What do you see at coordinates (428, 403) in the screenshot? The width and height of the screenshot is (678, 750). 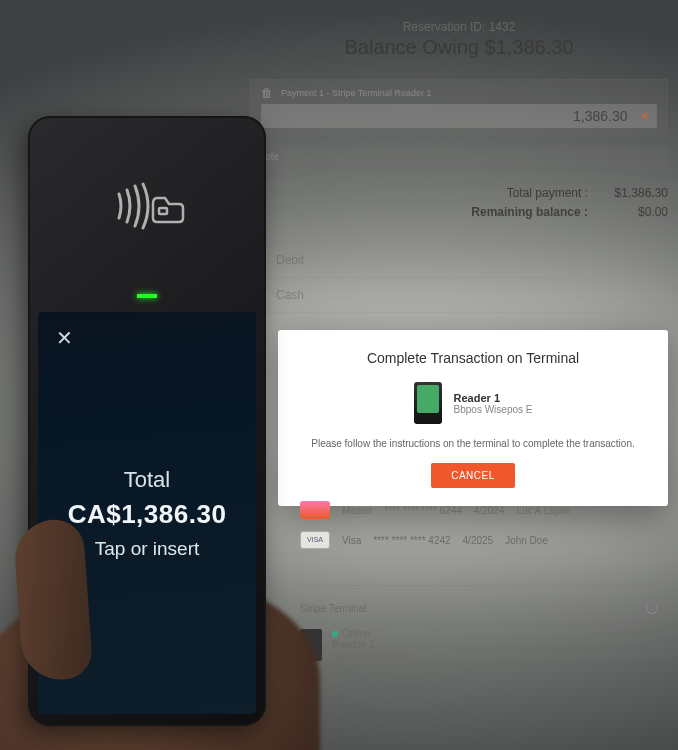 I see `reader-icon` at bounding box center [428, 403].